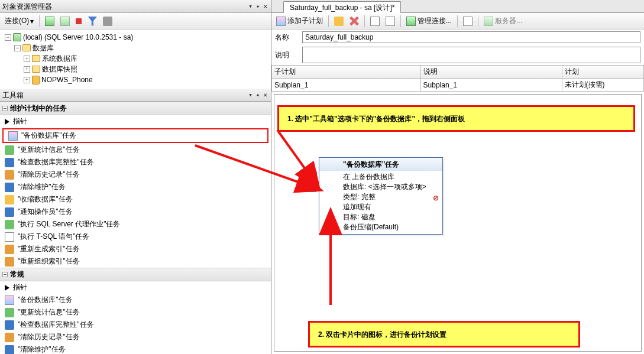  Describe the element at coordinates (391, 197) in the screenshot. I see `card-line: 类型: 完整` at that location.